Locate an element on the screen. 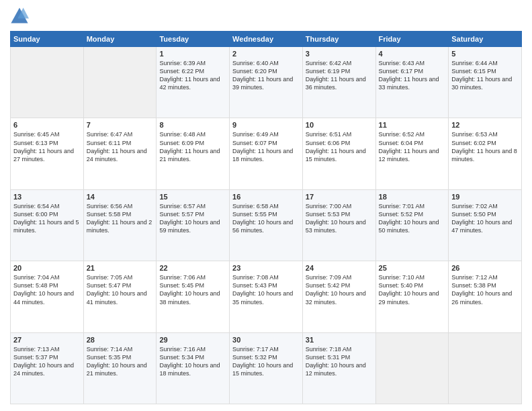 The width and height of the screenshot is (532, 411). day-number: 21 is located at coordinates (120, 268).